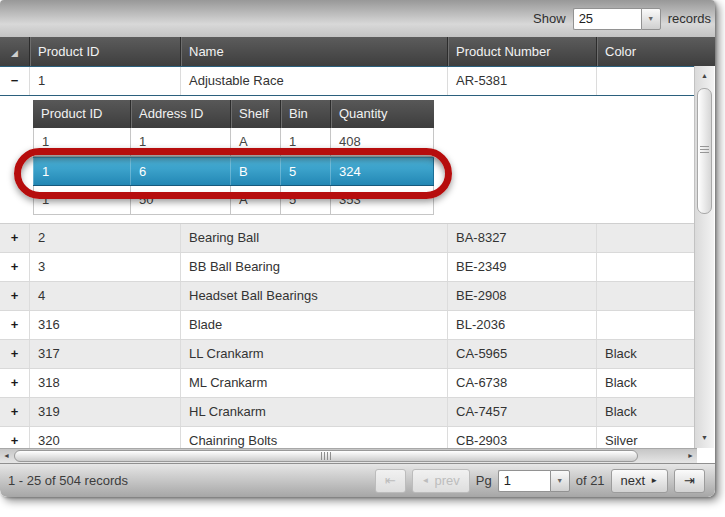 The image size is (725, 517). What do you see at coordinates (348, 456) in the screenshot?
I see `horizontal-scrollbar: ◄ ►` at bounding box center [348, 456].